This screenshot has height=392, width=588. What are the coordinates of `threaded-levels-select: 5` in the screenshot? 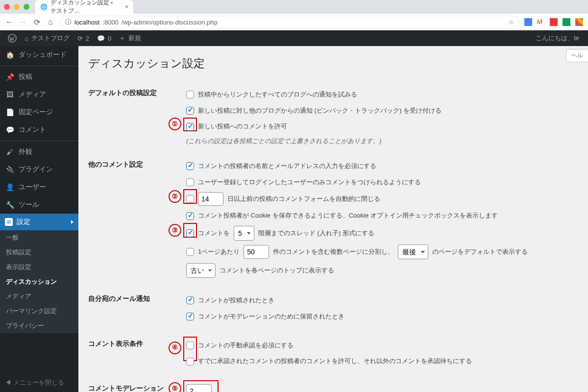 It's located at (244, 233).